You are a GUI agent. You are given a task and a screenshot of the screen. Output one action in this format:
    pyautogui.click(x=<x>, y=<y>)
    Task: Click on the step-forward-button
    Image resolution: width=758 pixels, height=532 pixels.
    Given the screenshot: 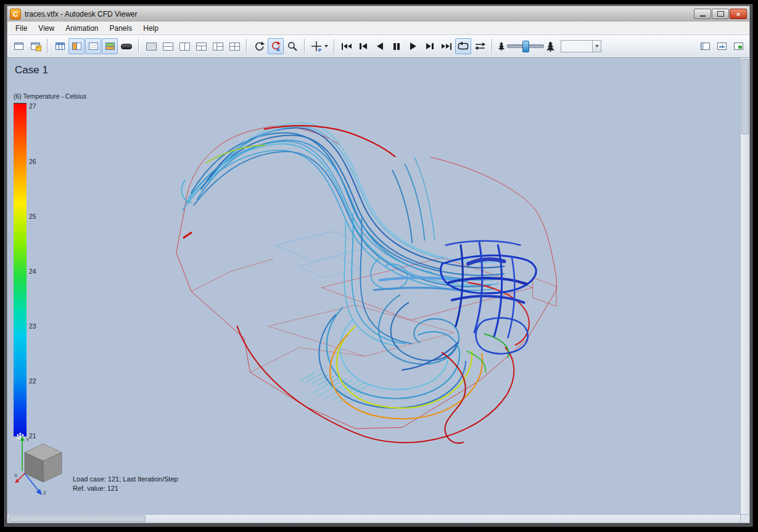 What is the action you would take?
    pyautogui.click(x=430, y=46)
    